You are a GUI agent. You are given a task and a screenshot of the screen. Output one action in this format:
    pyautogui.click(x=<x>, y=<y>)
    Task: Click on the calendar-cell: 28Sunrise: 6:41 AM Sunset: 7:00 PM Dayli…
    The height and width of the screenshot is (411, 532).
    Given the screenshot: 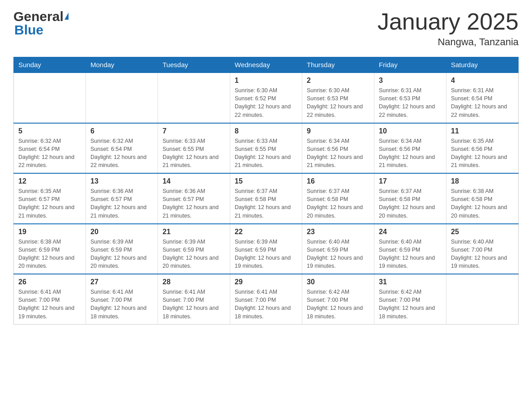 What is the action you would take?
    pyautogui.click(x=194, y=299)
    